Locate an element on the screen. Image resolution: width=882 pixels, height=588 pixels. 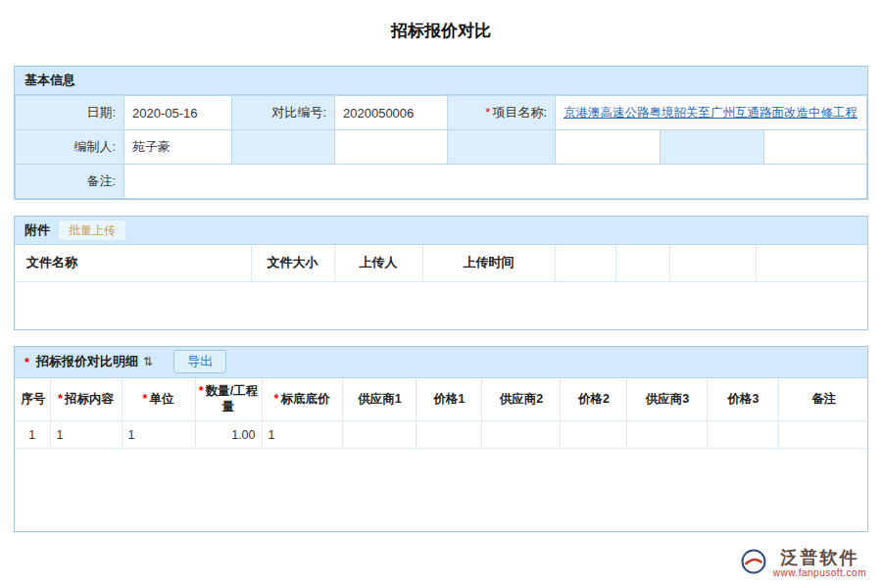
column-header-price2: 价格2 is located at coordinates (593, 400).